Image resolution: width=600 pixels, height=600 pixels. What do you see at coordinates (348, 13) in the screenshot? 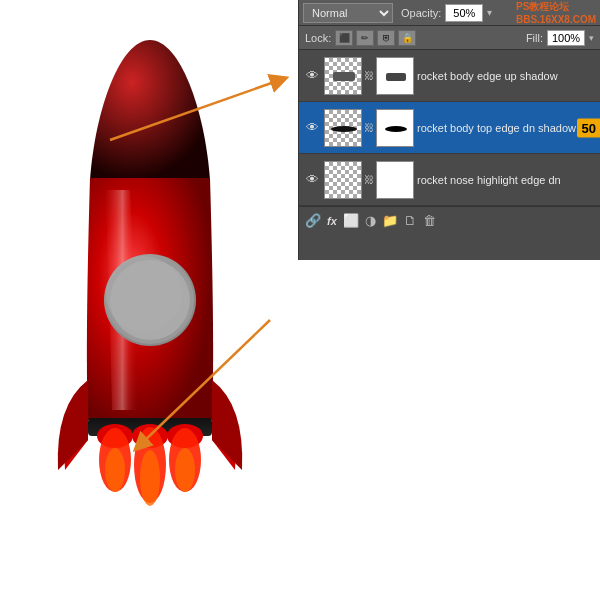
I see `blend-mode-select: Normal` at bounding box center [348, 13].